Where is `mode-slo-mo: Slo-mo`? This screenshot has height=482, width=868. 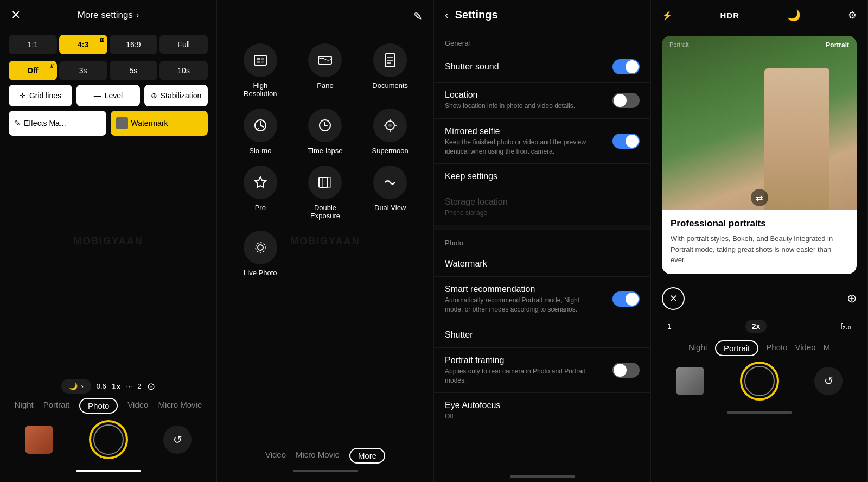
mode-slo-mo: Slo-mo is located at coordinates (260, 131).